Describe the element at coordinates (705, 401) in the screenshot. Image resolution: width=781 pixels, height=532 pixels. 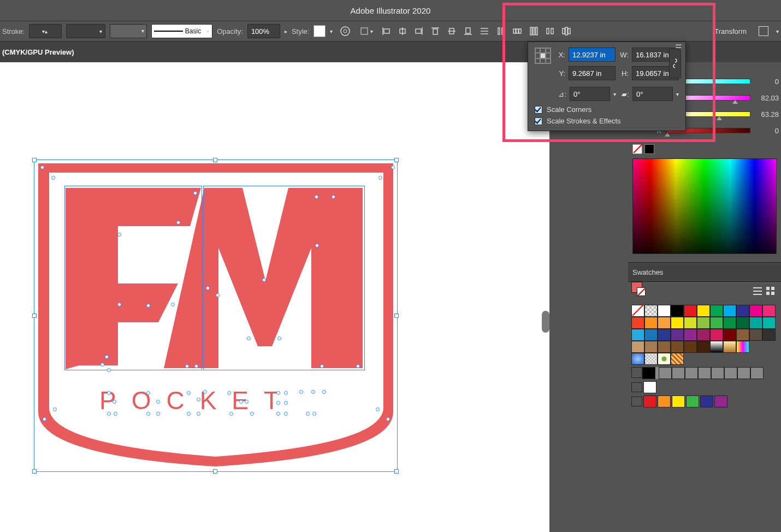
I see `swatch-folder-row` at that location.